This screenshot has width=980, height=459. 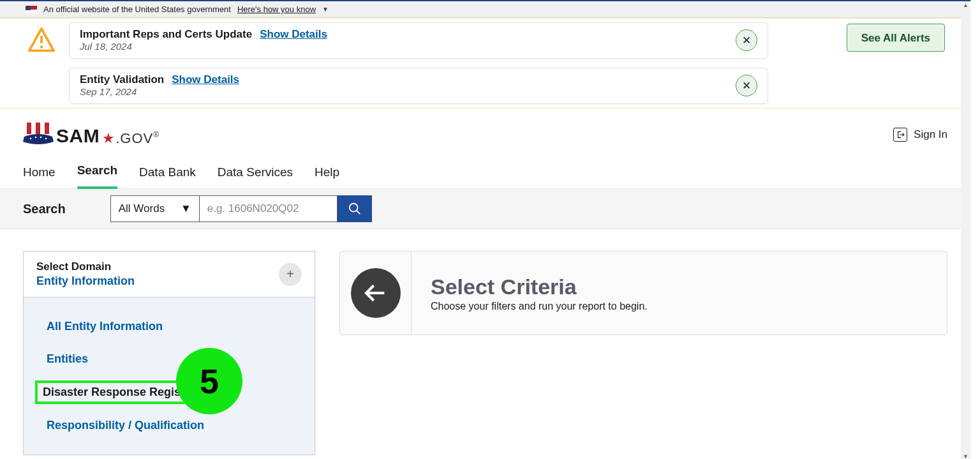 I want to click on alert-card: Entity Validation Show Details Sep 17, 2…, so click(x=419, y=86).